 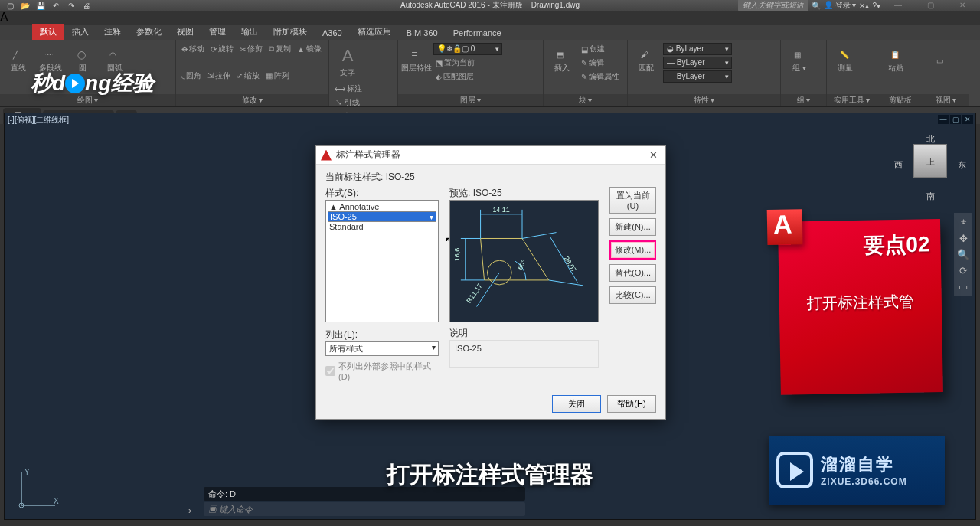 What do you see at coordinates (943, 119) in the screenshot?
I see `viewport-min-icon: —` at bounding box center [943, 119].